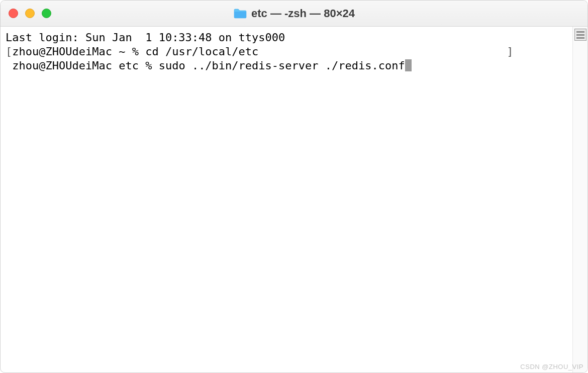 The width and height of the screenshot is (588, 373). I want to click on folder-icon, so click(240, 14).